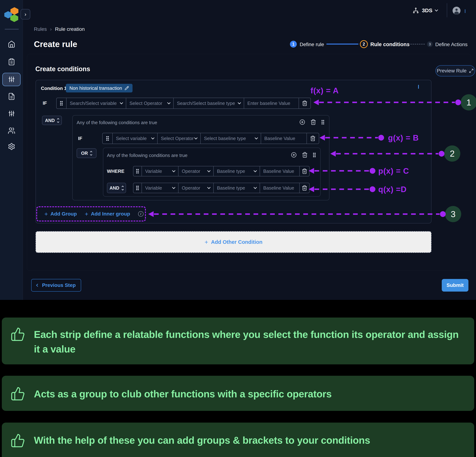 The height and width of the screenshot is (457, 476). I want to click on condition-name-badge: Non historical transaction, so click(99, 88).